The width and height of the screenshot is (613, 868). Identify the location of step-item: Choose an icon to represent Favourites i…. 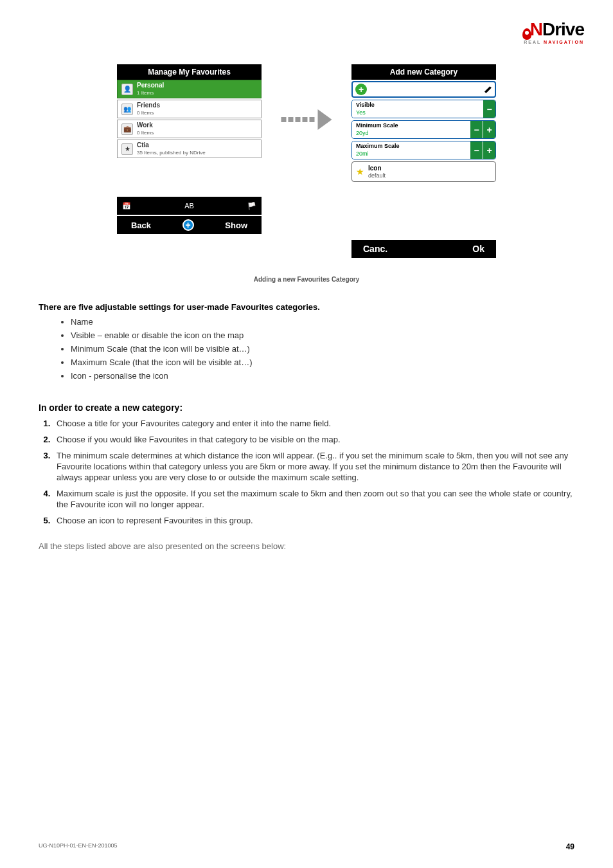
(314, 521).